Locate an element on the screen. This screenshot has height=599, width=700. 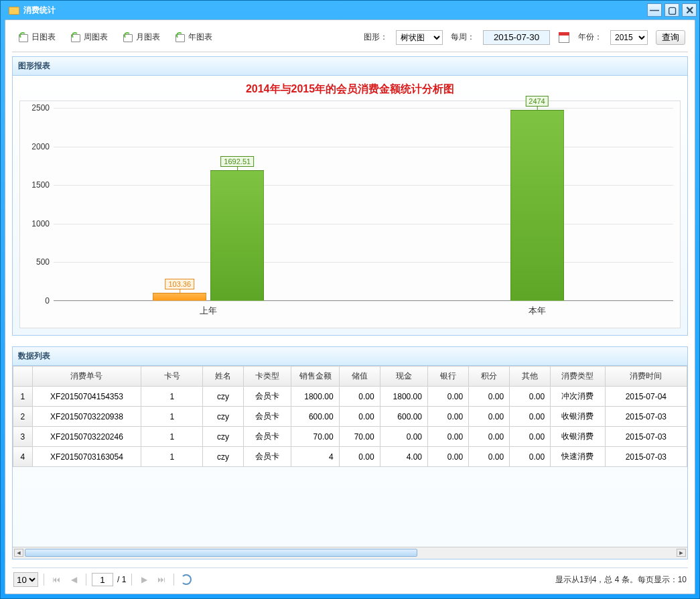
month-chart-button: 月图表 is located at coordinates (141, 38).